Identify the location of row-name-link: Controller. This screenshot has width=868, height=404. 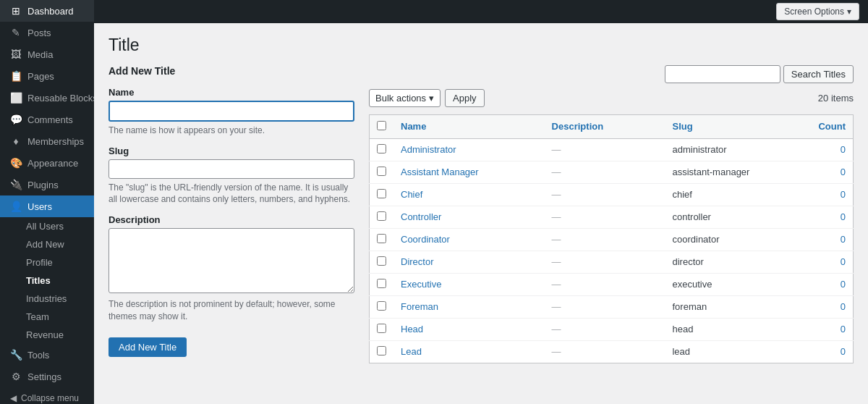
(421, 217).